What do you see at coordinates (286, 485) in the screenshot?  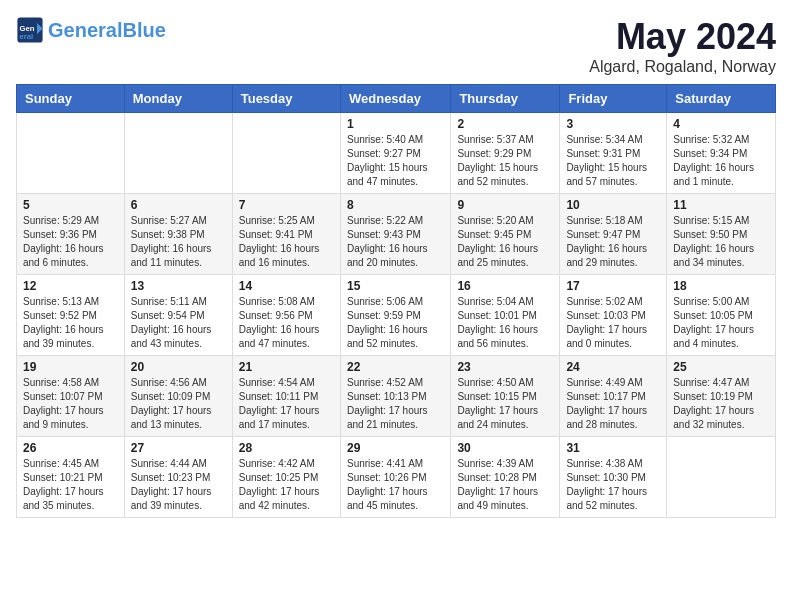 I see `day-info: Sunrise: 4:42 AM Sunset: 10:25 PM Daylig…` at bounding box center [286, 485].